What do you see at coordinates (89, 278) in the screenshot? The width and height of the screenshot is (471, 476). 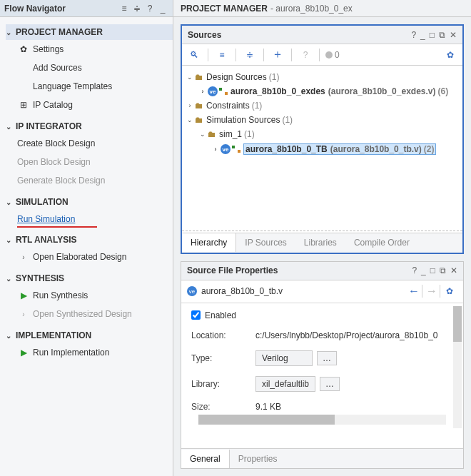 I see `section-header-synthesis: ⌄ SYNTHESIS` at bounding box center [89, 278].